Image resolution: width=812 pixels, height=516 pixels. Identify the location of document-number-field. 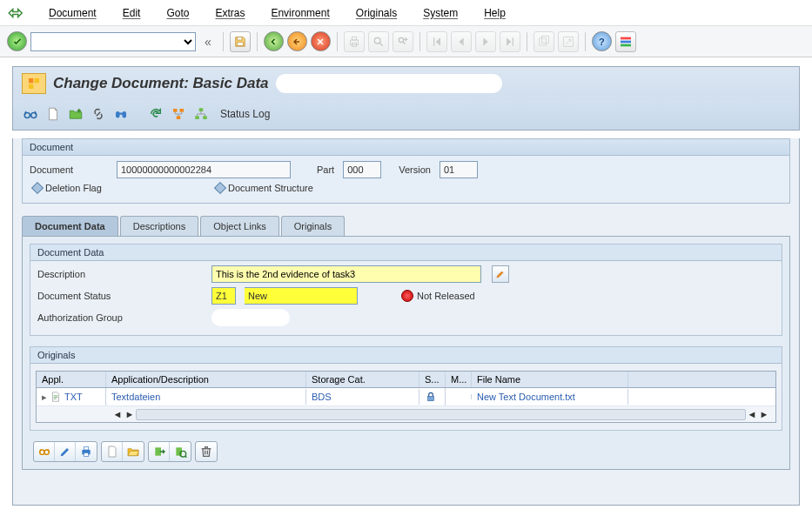
(204, 170).